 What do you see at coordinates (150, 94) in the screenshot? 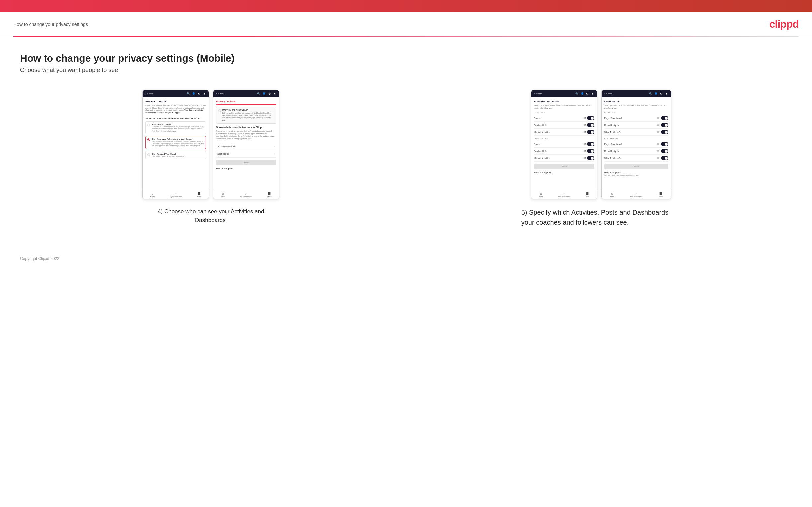
I see `screen1-back-btn: ‹ < Back` at bounding box center [150, 94].